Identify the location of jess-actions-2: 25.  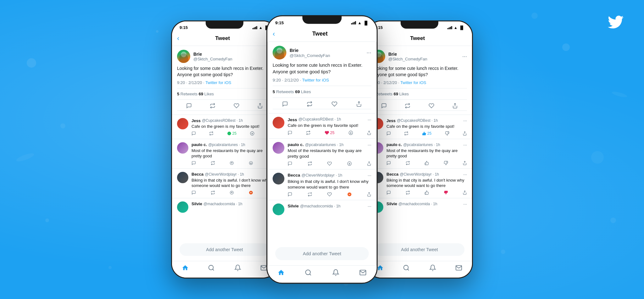
(330, 133).